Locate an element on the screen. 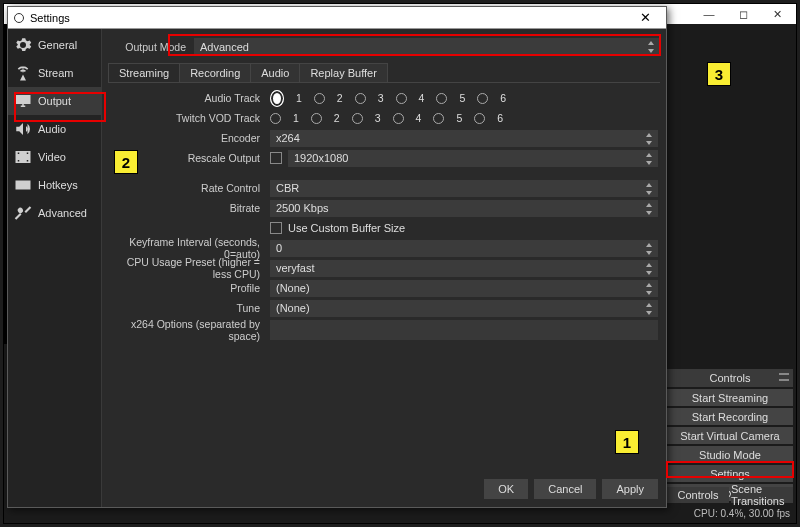 Image resolution: width=800 pixels, height=527 pixels. output-tabs: Streaming Recording Audio Replay Buffer is located at coordinates (384, 73).